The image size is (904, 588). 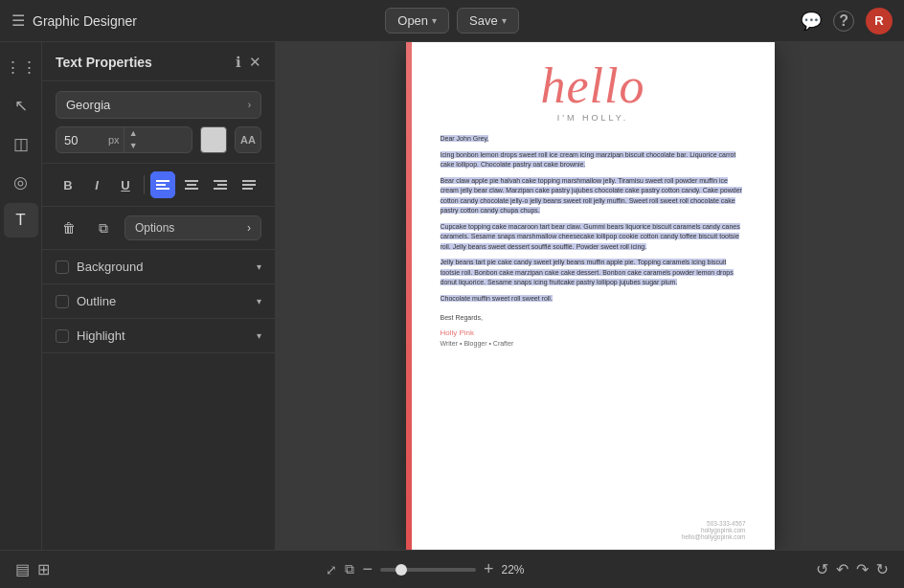 I want to click on highlight-chevron-icon: ▾, so click(x=259, y=335).